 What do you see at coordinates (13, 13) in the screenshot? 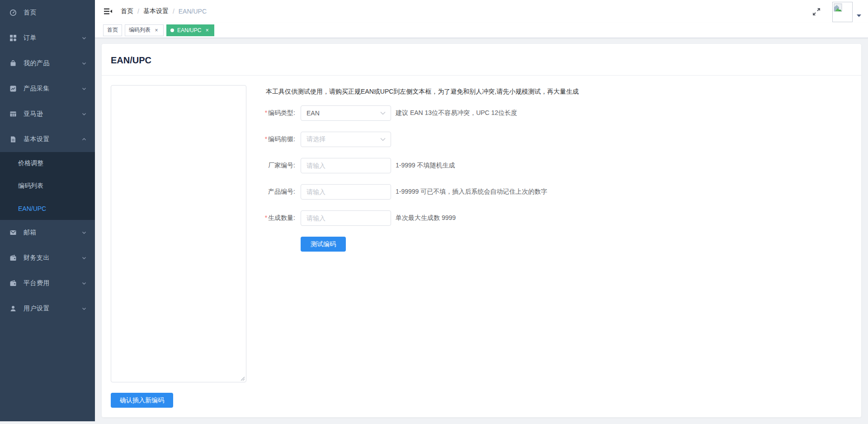
I see `dashboard-icon` at bounding box center [13, 13].